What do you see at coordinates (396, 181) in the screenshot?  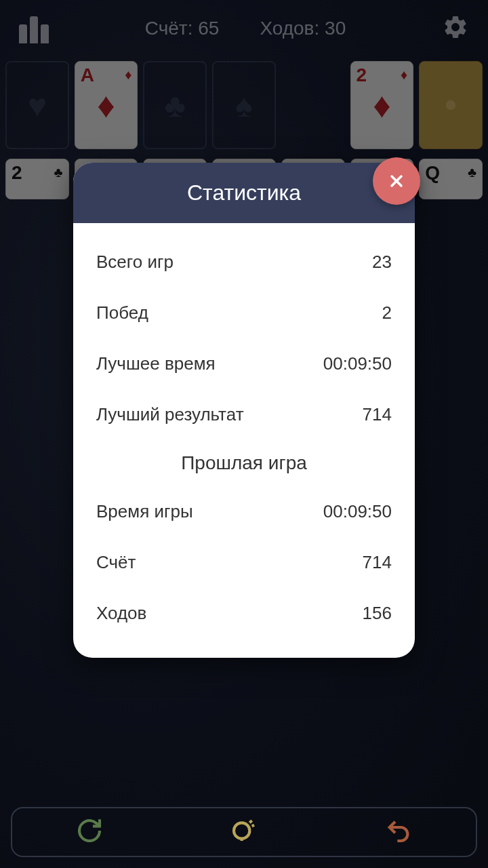 I see `close-button` at bounding box center [396, 181].